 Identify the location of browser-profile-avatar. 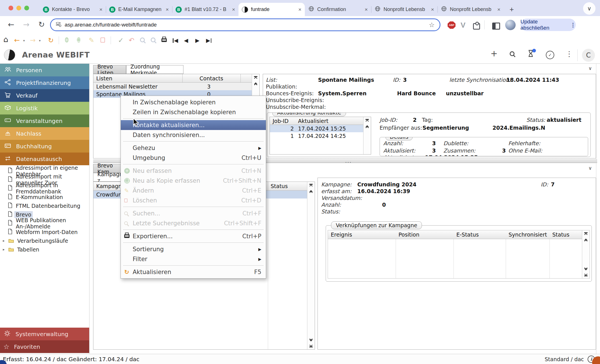
(510, 25).